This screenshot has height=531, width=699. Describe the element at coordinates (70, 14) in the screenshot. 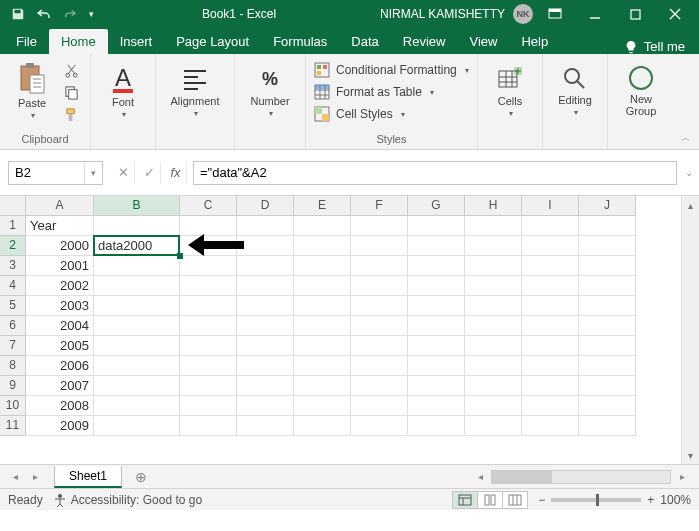

I see `redo-icon` at that location.